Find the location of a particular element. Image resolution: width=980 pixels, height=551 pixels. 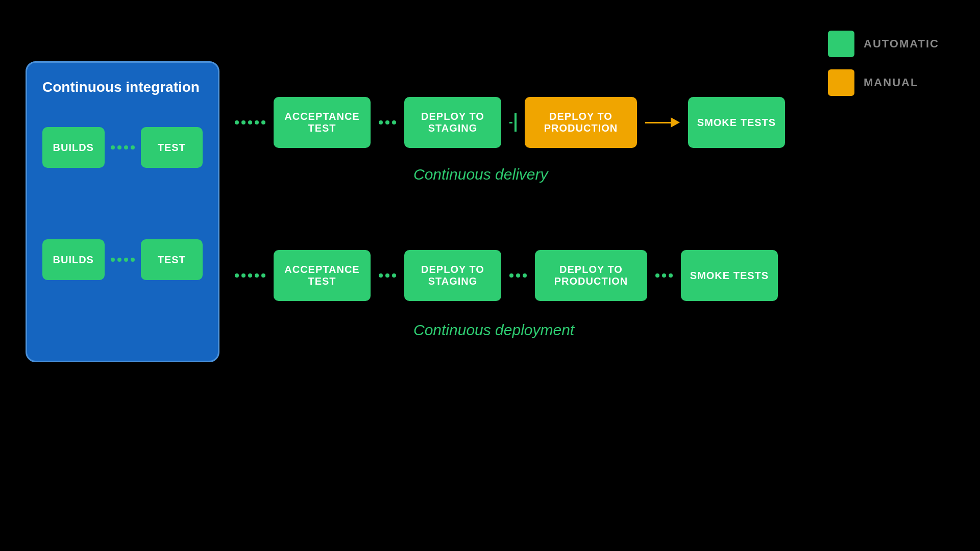

delivery-ci-connector is located at coordinates (250, 122).